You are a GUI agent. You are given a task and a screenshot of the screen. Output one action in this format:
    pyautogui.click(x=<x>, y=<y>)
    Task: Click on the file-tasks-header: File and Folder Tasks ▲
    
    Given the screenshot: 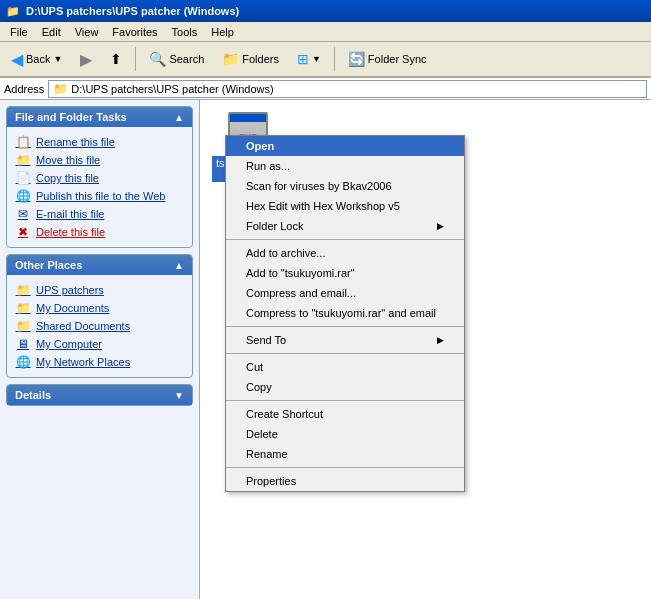 What is the action you would take?
    pyautogui.click(x=100, y=117)
    